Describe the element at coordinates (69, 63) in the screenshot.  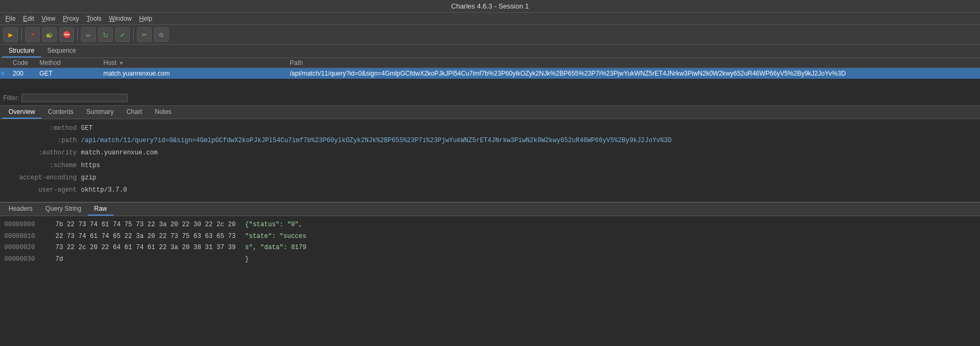
I see `col-header-method: Method` at that location.